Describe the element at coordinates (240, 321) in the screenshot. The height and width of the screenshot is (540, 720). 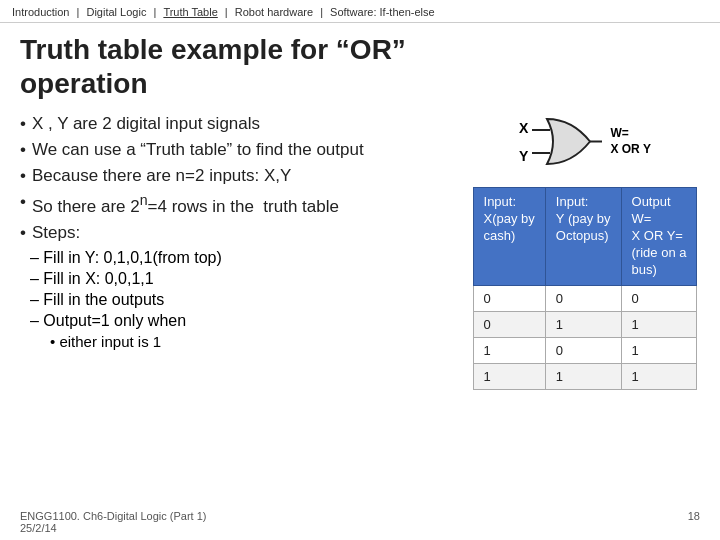
I see `step-3: – Output=1 only when` at that location.